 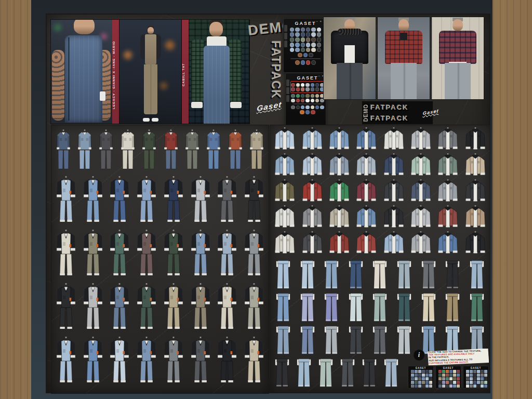 What do you see at coordinates (397, 113) in the screenshot?
I see `demo-fatpack-label: DEMO FATPACK FATPACK Gaset` at bounding box center [397, 113].